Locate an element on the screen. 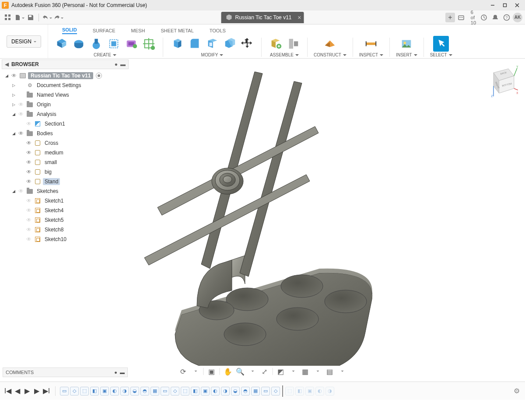  comments-options-button: ● is located at coordinates (116, 372).